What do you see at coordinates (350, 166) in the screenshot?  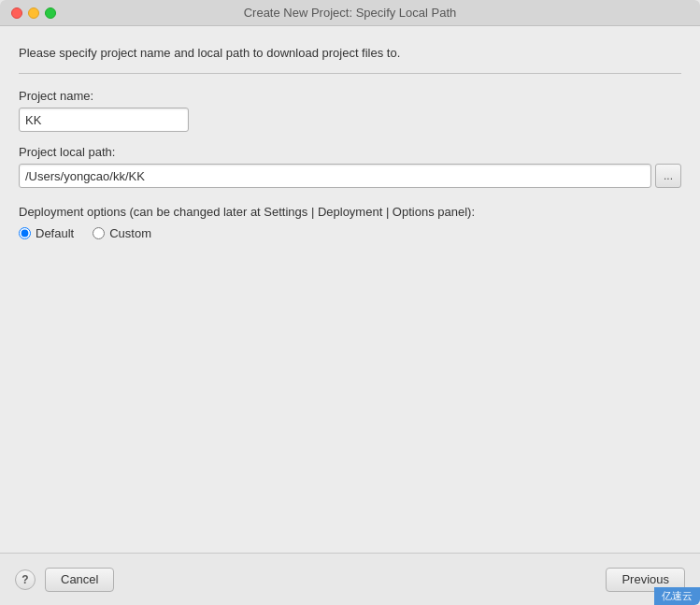 I see `project-path-group: Project local path: ...` at bounding box center [350, 166].